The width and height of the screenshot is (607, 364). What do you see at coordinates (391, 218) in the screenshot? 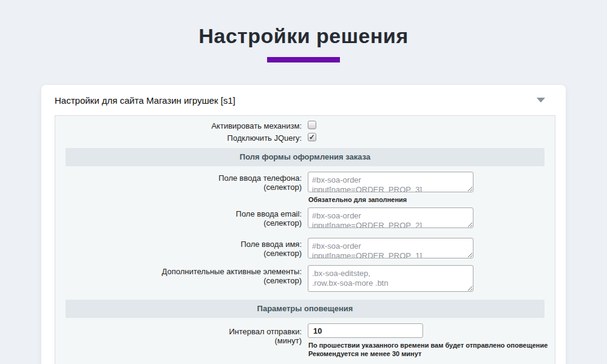
I see `email-selector-textarea: #bx-soa-order input[name=ORDER_PROP_2]` at bounding box center [391, 218].